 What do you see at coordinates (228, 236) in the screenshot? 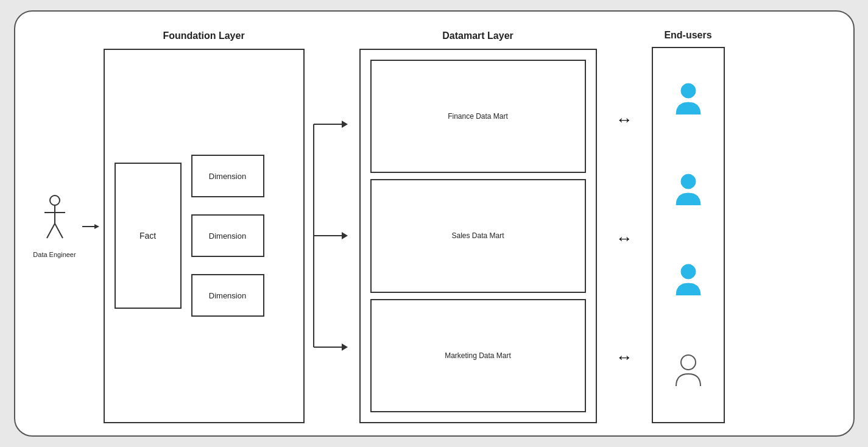
I see `dimension-box-2: Dimension` at bounding box center [228, 236].